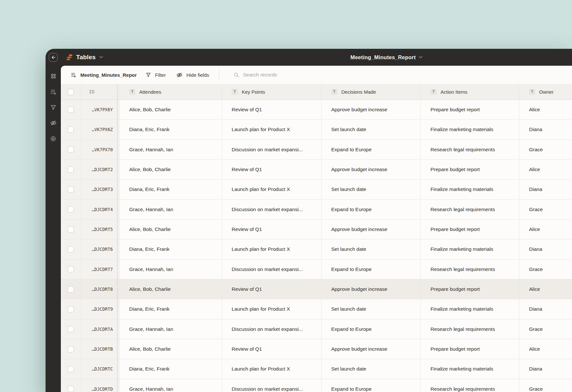  I want to click on view-name-button: Meeting_Minutes_Repor, so click(103, 75).